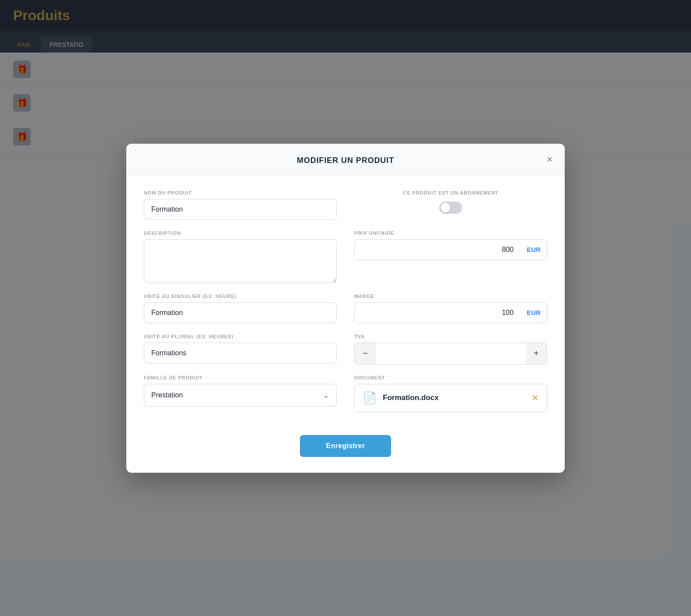 This screenshot has height=616, width=691. What do you see at coordinates (451, 193) in the screenshot?
I see `abonnement-label: CE PRODUIT EST UN ABONNEMENT` at bounding box center [451, 193].